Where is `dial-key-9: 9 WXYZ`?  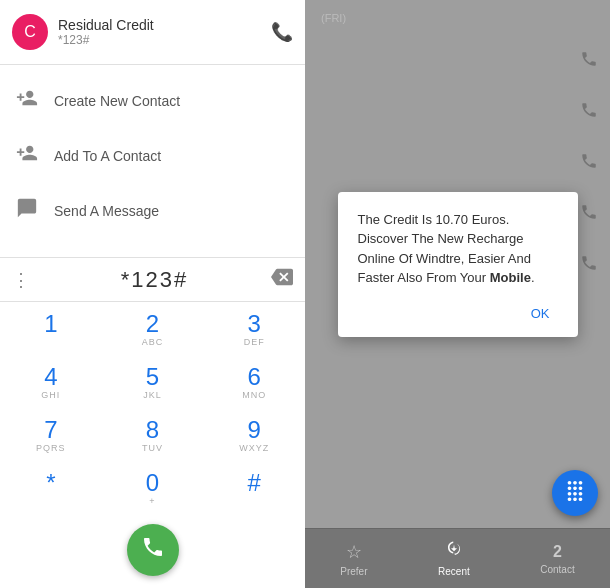
dial-key-9: 9 WXYZ is located at coordinates (254, 434).